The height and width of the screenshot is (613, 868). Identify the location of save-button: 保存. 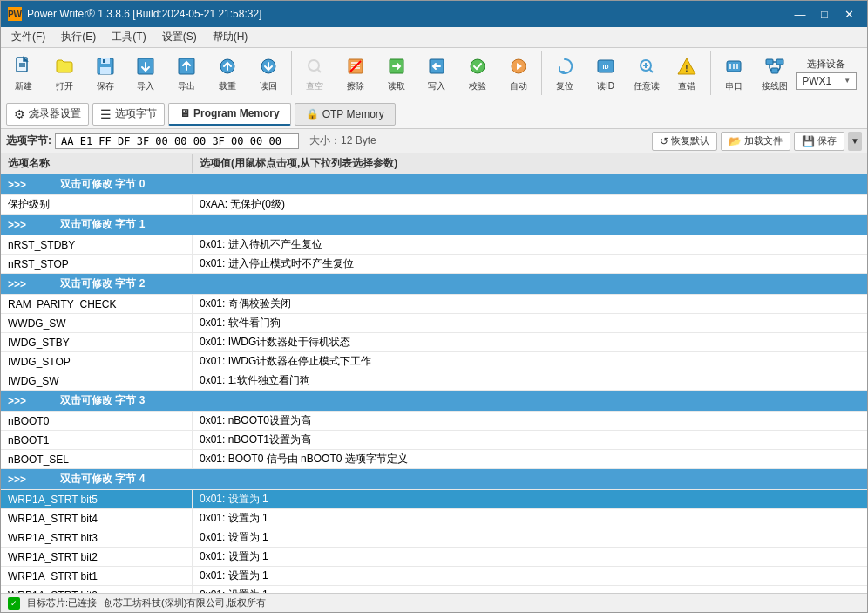
(105, 73).